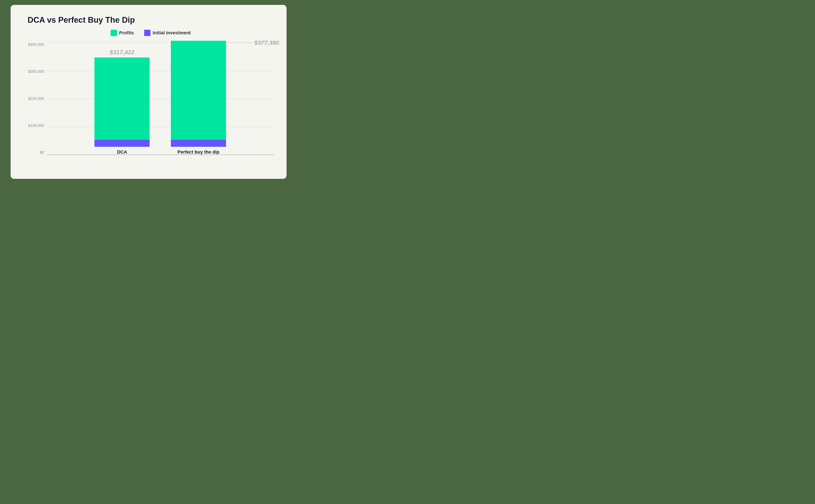  I want to click on dca-bar-profits, so click(122, 99).